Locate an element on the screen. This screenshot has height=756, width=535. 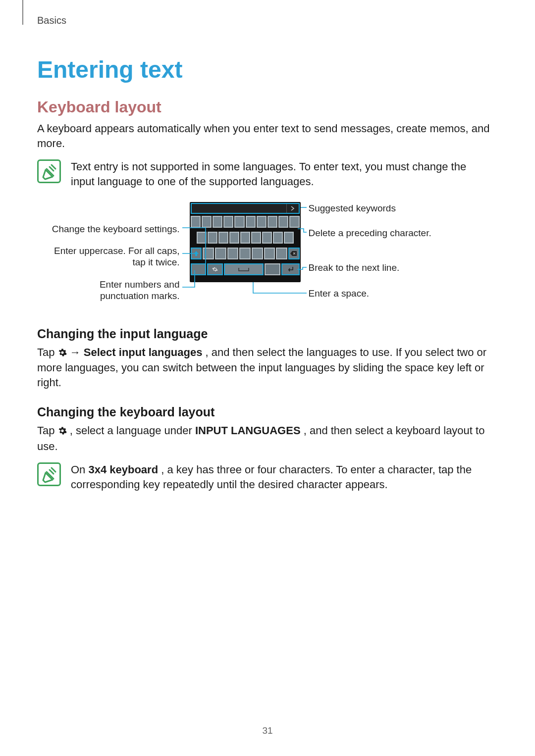
symbols-key is located at coordinates (199, 269).